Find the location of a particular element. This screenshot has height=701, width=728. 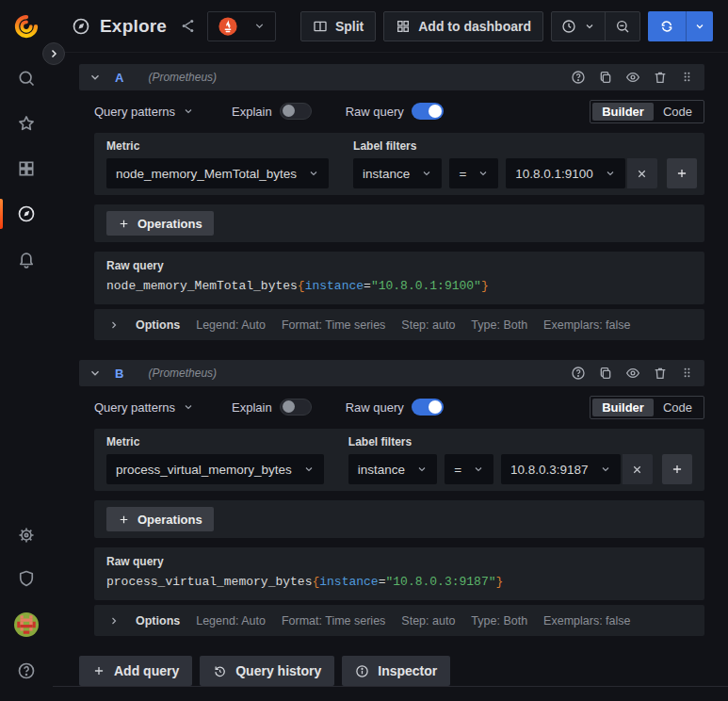

split-button: Split is located at coordinates (338, 26).